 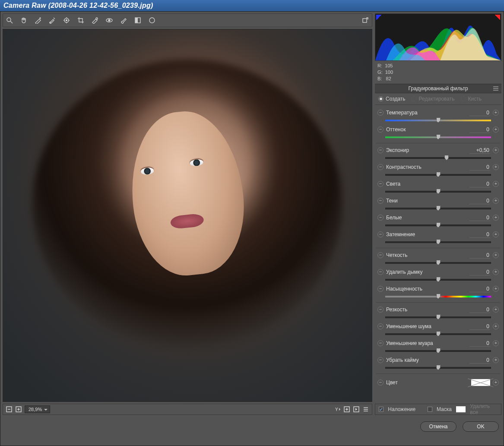 I want to click on white-balance-tool-icon, so click(x=38, y=20).